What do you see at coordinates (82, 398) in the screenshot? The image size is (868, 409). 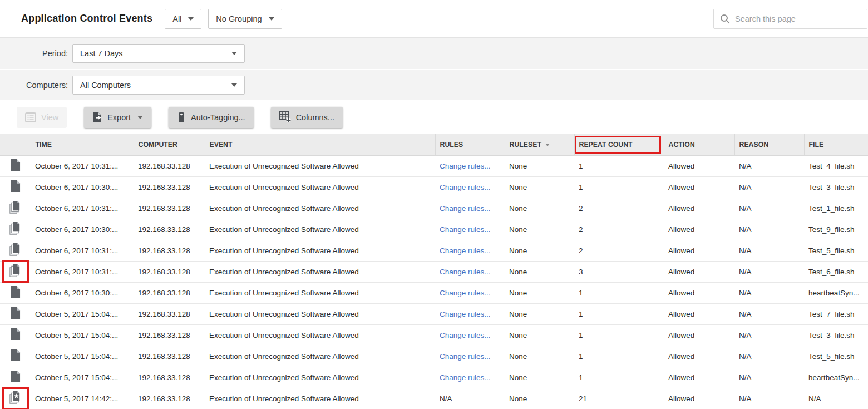 I see `time-cell: October 5, 2017 14:42:...` at bounding box center [82, 398].